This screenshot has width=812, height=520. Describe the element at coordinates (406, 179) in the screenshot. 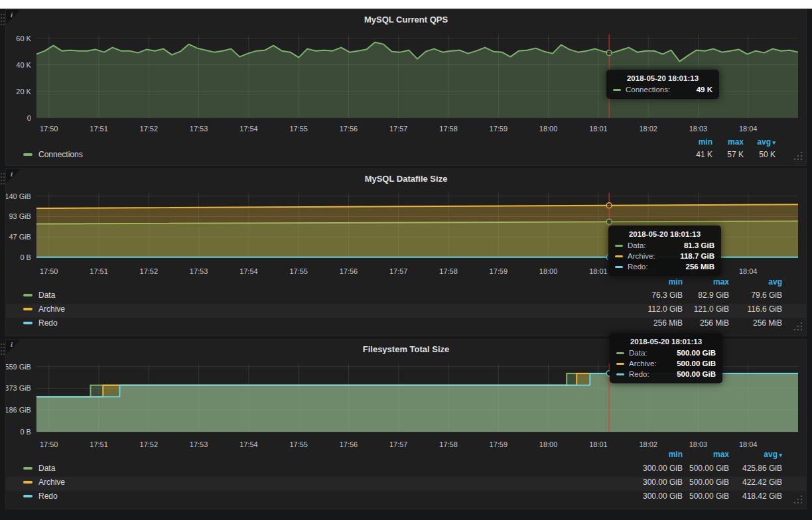

I see `panel-title: MySQL Datafile Size` at that location.